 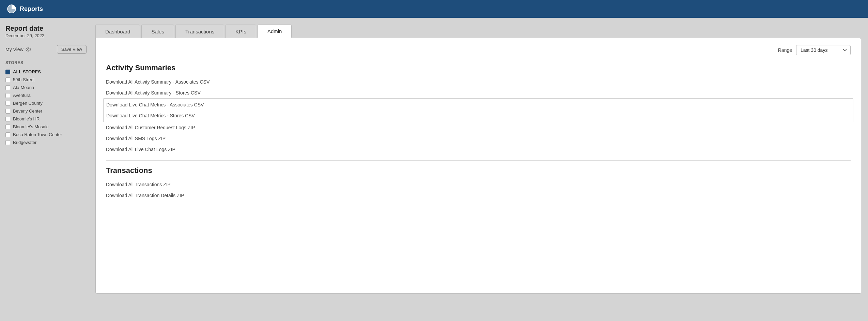 What do you see at coordinates (25, 143) in the screenshot?
I see `store-name-bridgewater: Bridgewater` at bounding box center [25, 143].